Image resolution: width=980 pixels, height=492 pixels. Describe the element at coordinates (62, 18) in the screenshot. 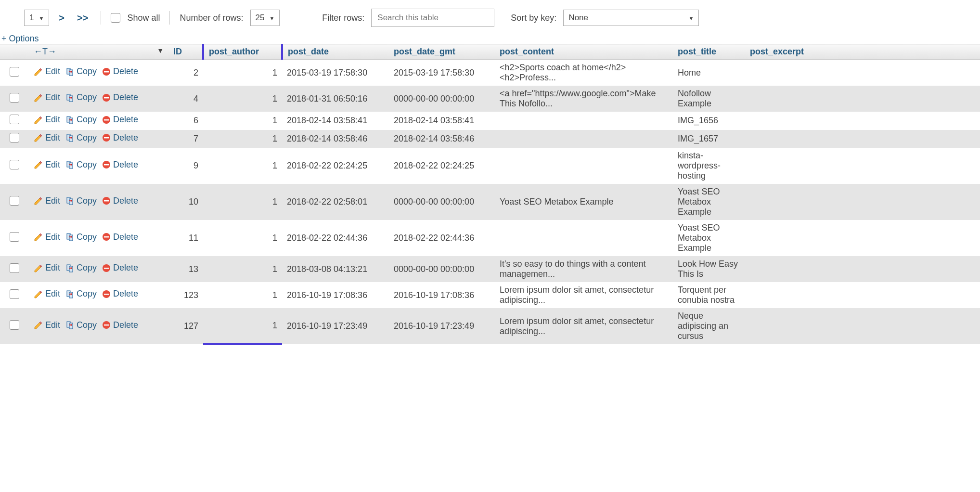

I see `nav-next-button: >` at that location.